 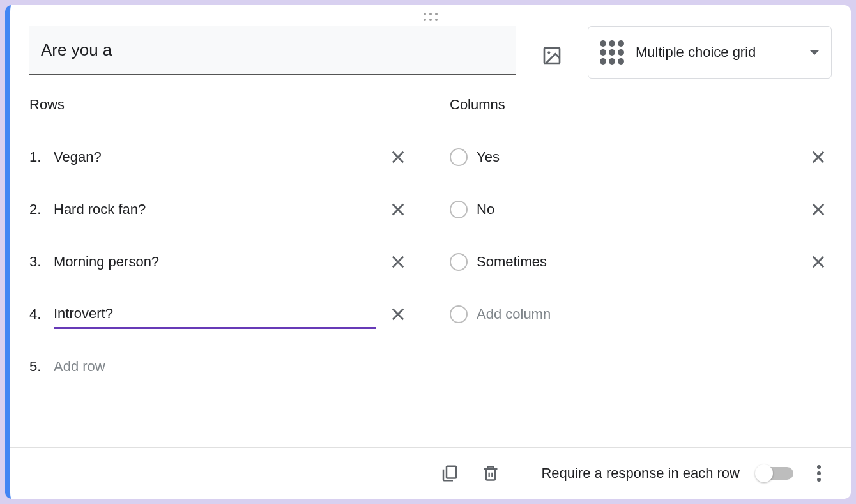 What do you see at coordinates (776, 473) in the screenshot?
I see `require-toggle` at bounding box center [776, 473].